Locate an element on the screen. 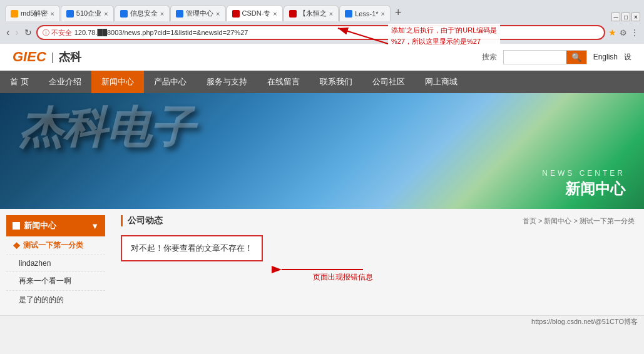 Image resolution: width=644 pixels, height=354 pixels. nav-item-home: 首 页 is located at coordinates (19, 82).